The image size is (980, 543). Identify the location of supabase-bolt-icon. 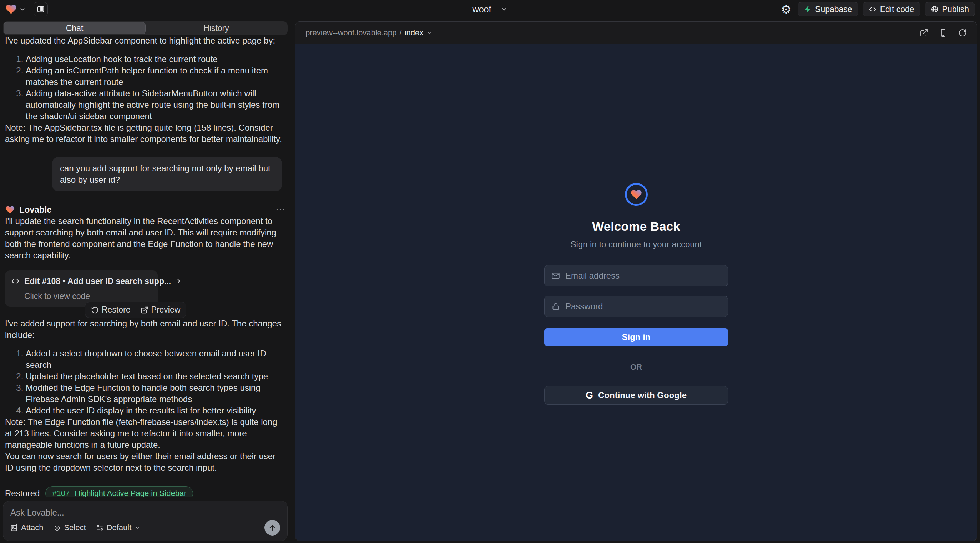
(808, 9).